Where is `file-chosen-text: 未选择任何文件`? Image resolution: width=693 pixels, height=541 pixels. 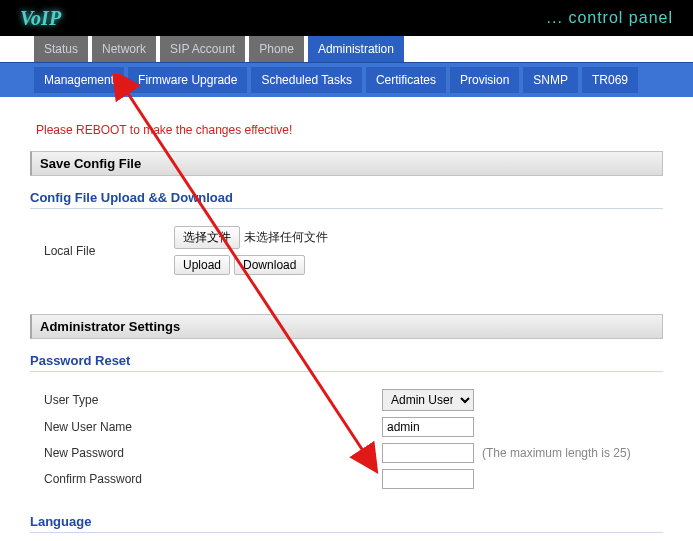 file-chosen-text: 未选择任何文件 is located at coordinates (286, 238).